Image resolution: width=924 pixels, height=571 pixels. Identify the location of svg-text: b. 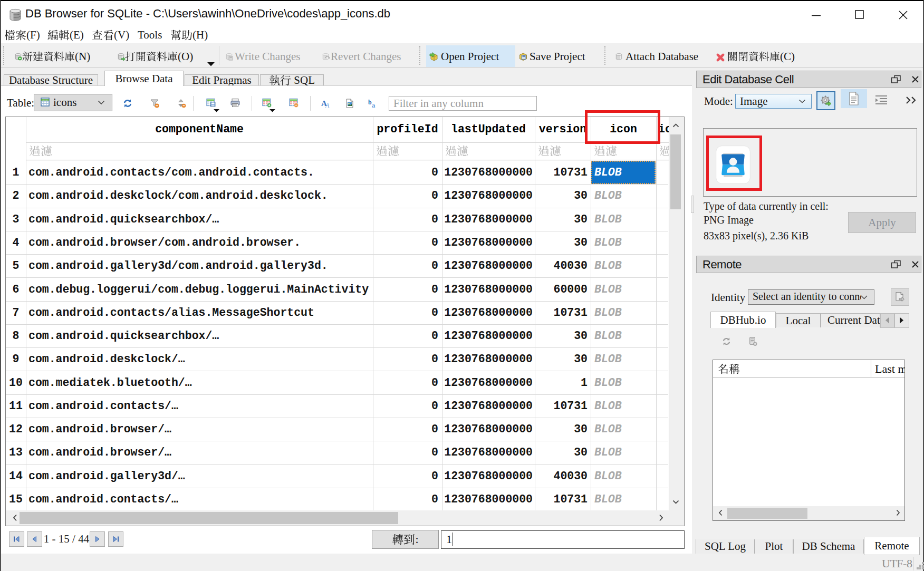
(370, 102).